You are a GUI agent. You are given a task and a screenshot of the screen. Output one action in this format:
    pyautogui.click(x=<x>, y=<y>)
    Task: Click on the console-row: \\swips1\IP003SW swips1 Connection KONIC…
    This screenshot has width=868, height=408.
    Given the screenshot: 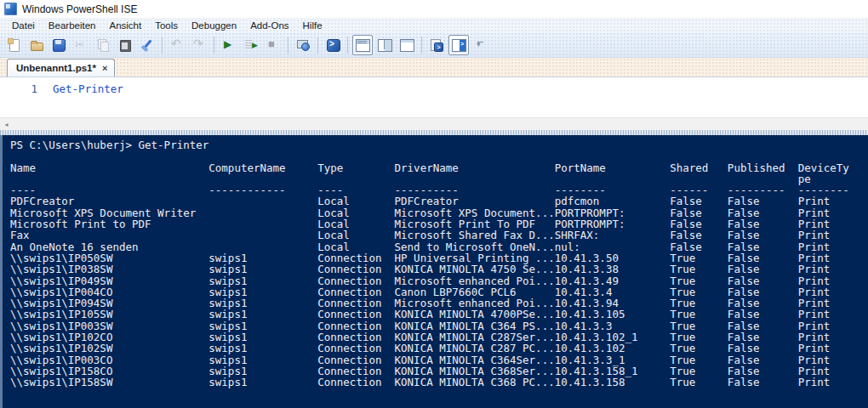 What is the action you would take?
    pyautogui.click(x=439, y=326)
    